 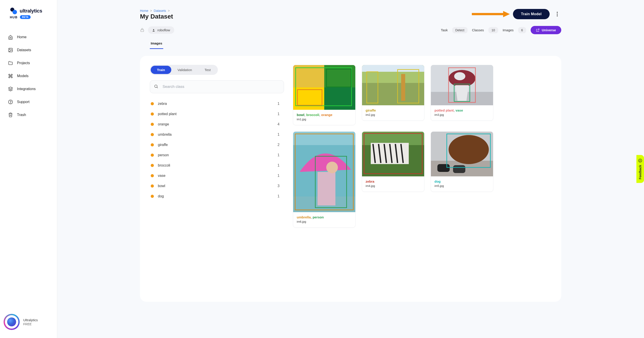 I want to click on sidebar-item-datasets: Datasets, so click(x=28, y=50).